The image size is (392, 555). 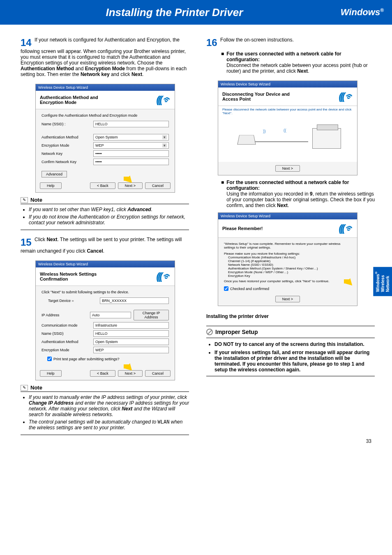 What do you see at coordinates (290, 257) in the screenshot?
I see `ss16b-item: Communication Mode (Infrastructure / Ad-…` at bounding box center [290, 257].